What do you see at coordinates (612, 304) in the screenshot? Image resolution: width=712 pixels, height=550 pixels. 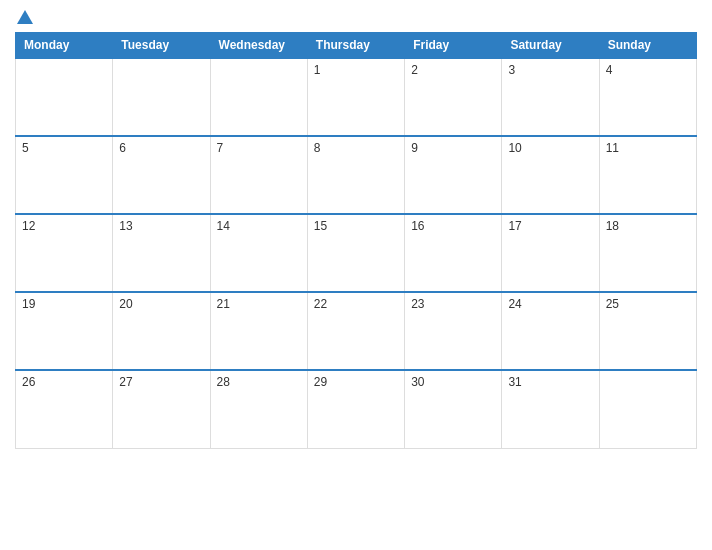 I see `day-number: 25` at bounding box center [612, 304].